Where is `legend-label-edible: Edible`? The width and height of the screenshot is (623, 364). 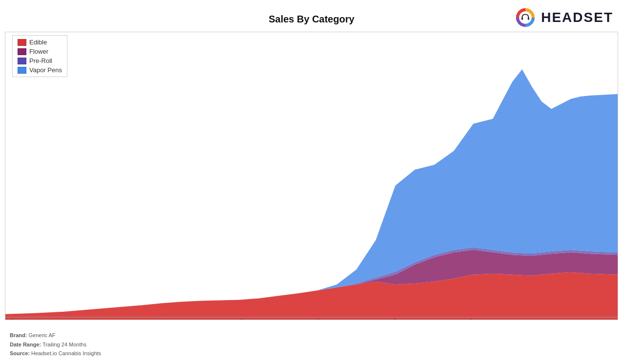 legend-label-edible: Edible is located at coordinates (38, 42).